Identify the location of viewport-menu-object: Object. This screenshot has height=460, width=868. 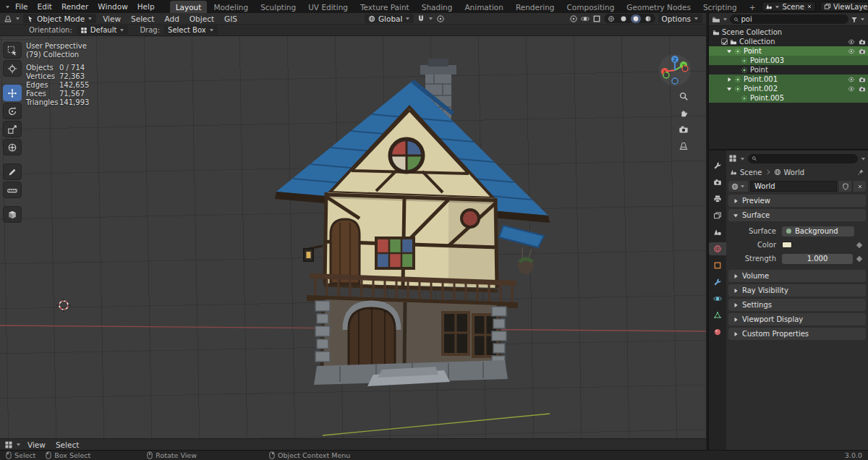
(202, 19).